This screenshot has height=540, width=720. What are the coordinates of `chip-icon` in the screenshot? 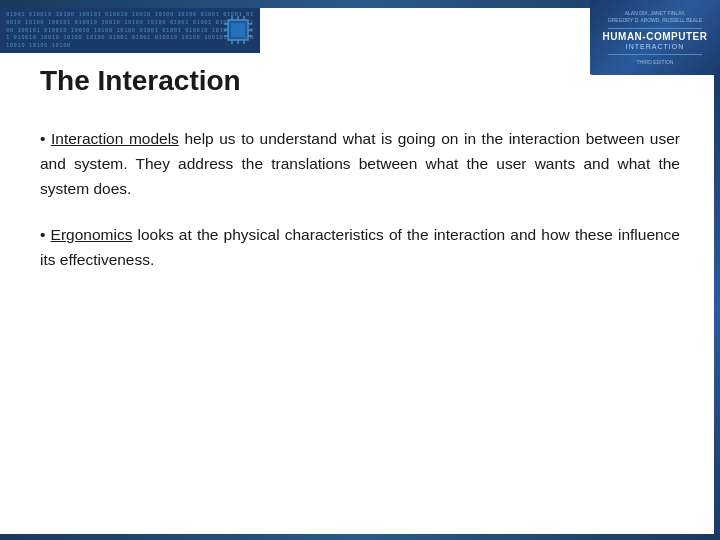 It's located at (238, 30).